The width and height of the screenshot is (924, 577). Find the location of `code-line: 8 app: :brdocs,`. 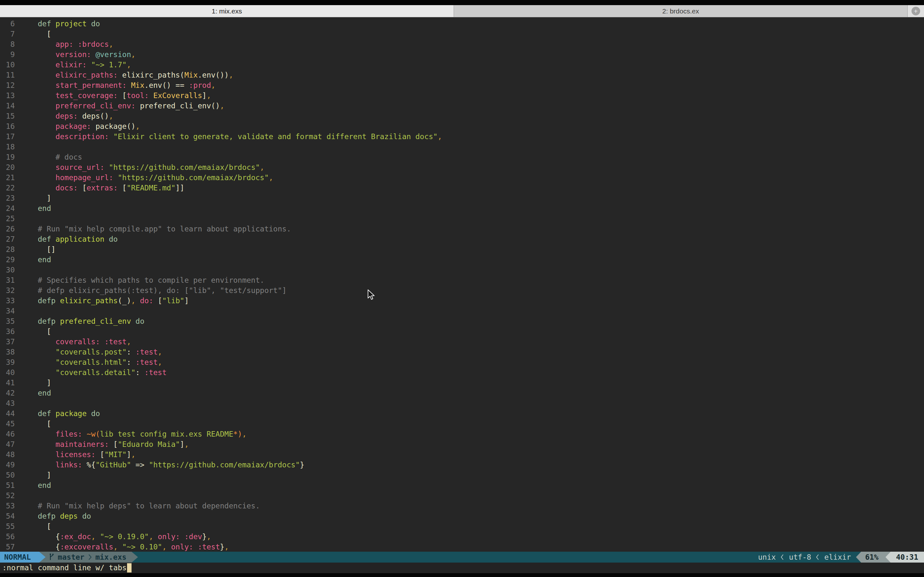

code-line: 8 app: :brdocs, is located at coordinates (462, 44).